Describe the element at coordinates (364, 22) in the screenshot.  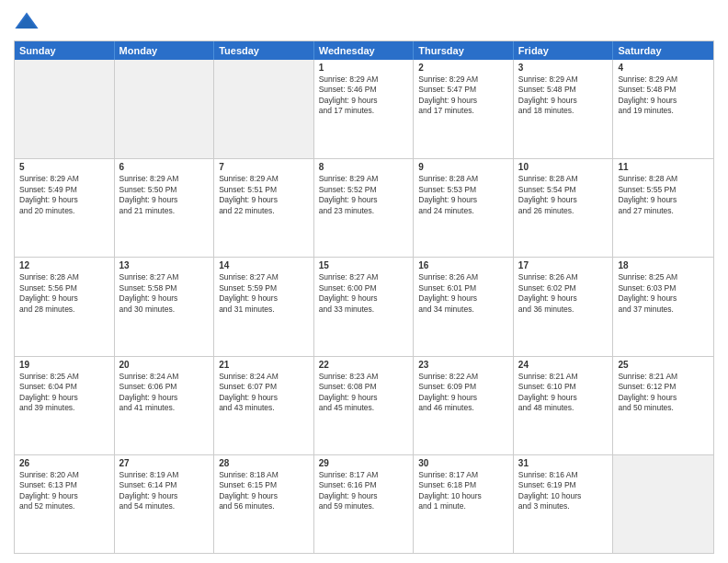
I see `header` at that location.